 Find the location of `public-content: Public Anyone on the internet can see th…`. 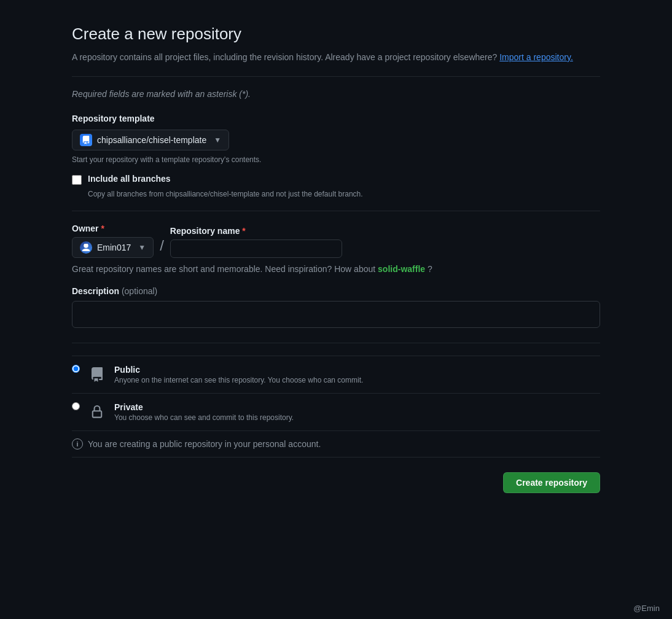

public-content: Public Anyone on the internet can see th… is located at coordinates (357, 375).